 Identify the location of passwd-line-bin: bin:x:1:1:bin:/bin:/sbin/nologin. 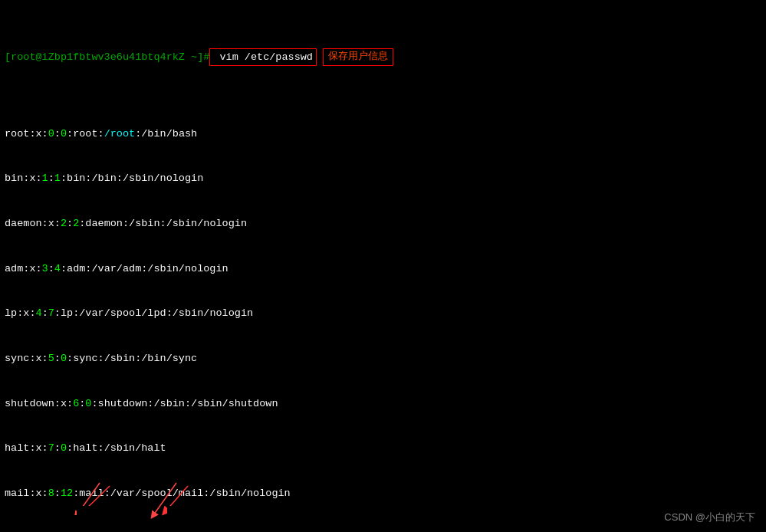
(383, 179).